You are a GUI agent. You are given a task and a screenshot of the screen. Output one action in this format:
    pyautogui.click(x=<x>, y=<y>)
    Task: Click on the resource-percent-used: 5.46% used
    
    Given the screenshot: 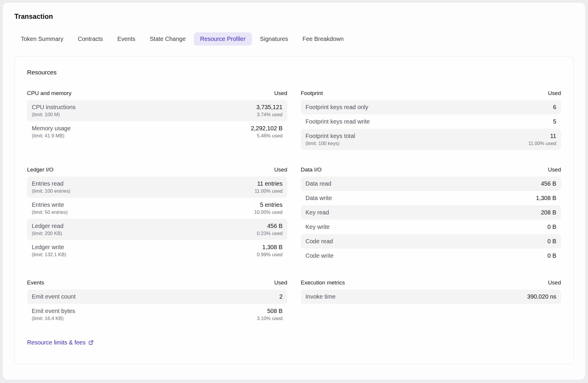 What is the action you would take?
    pyautogui.click(x=267, y=136)
    